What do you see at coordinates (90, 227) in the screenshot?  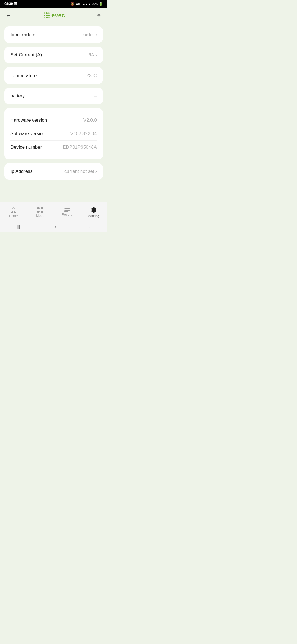 I see `android-back-button: ‹` at bounding box center [90, 227].